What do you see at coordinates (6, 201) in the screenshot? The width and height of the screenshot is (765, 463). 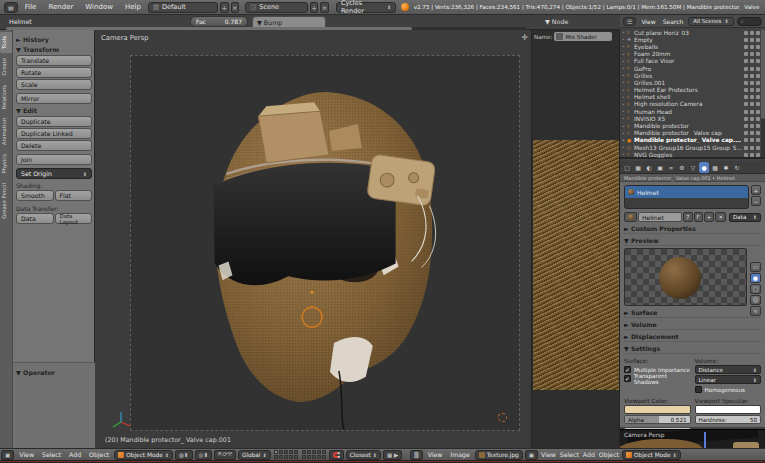 I see `tab-grease-pencil: Grease Pencil` at bounding box center [6, 201].